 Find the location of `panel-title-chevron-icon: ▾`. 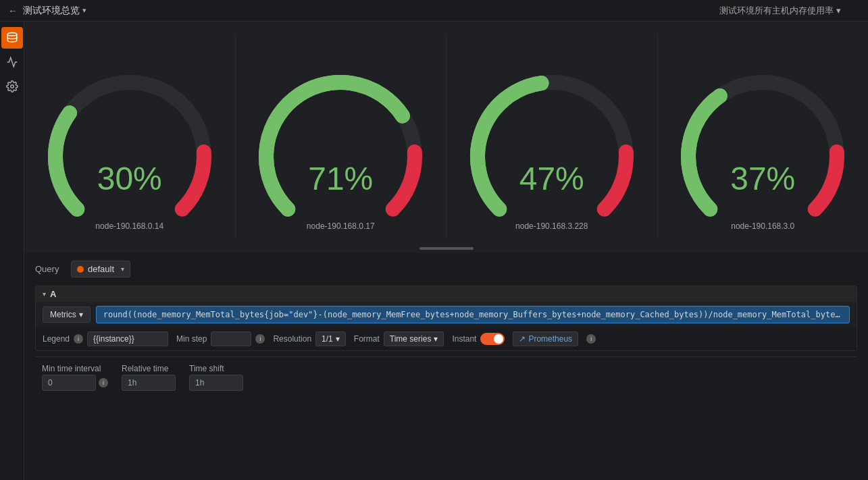

panel-title-chevron-icon: ▾ is located at coordinates (839, 11).